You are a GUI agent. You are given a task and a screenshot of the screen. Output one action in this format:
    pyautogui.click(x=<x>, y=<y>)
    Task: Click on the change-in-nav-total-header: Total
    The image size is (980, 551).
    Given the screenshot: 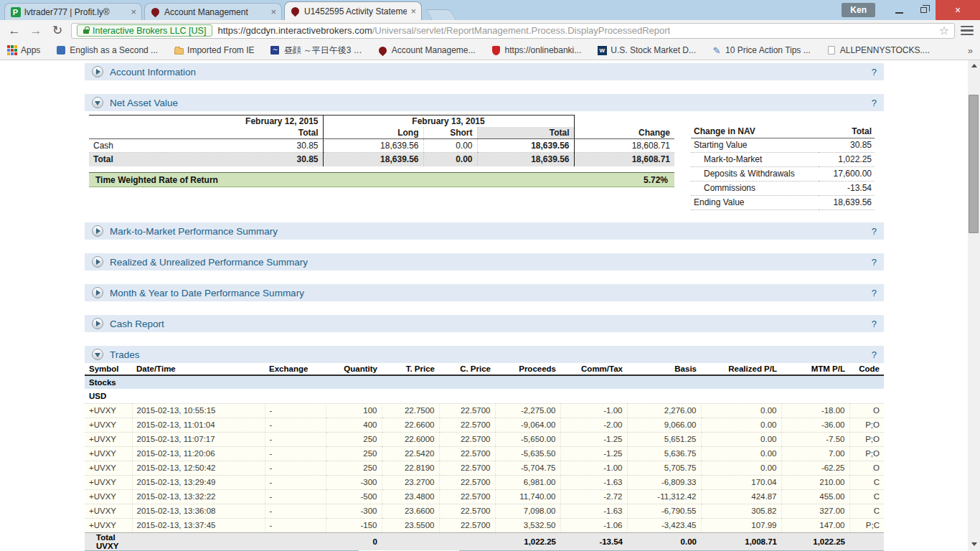 What is the action you would take?
    pyautogui.click(x=847, y=131)
    